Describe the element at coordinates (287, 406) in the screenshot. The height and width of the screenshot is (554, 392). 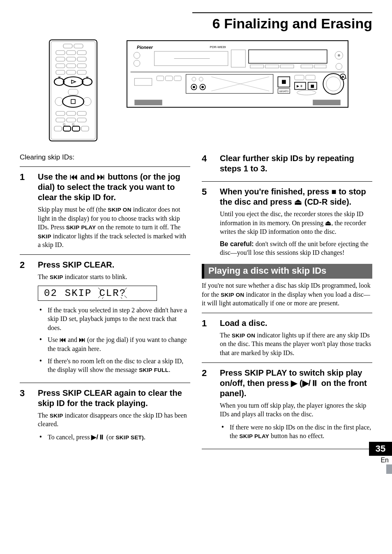
I see `play-step-2: 2 Press SKIP PLAY to switch skip play on…` at that location.